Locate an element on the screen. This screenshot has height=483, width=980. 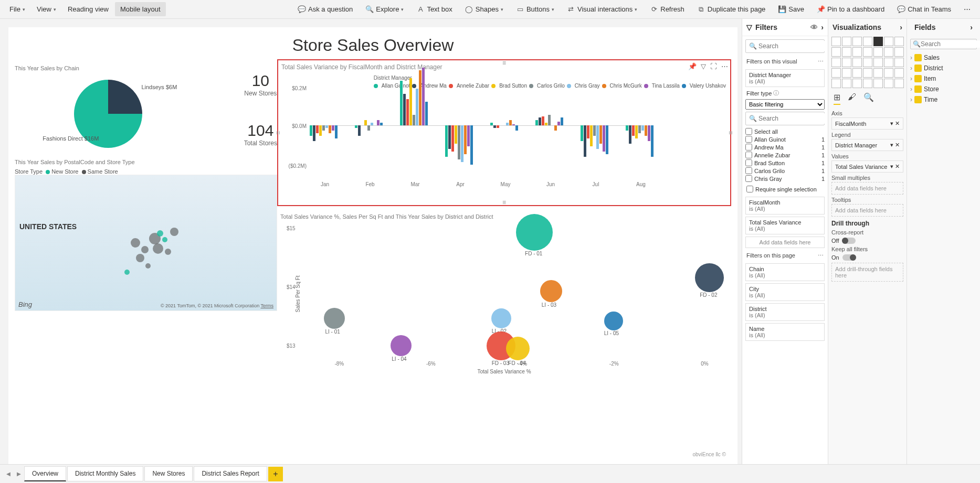
btn-visual-interactions: ⇄Visual interactions▾ is located at coordinates (602, 9).